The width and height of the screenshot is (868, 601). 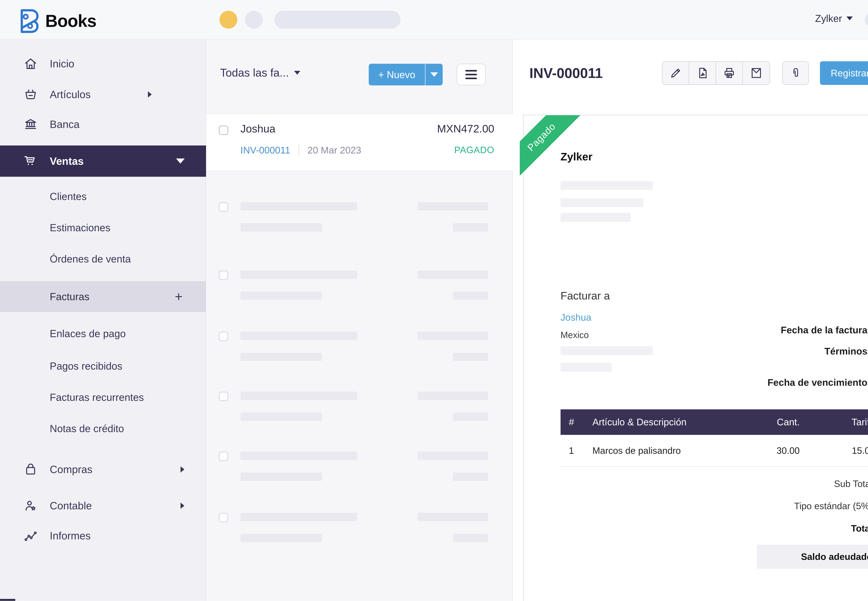 What do you see at coordinates (71, 469) in the screenshot?
I see `sidebar-item-label: Compras` at bounding box center [71, 469].